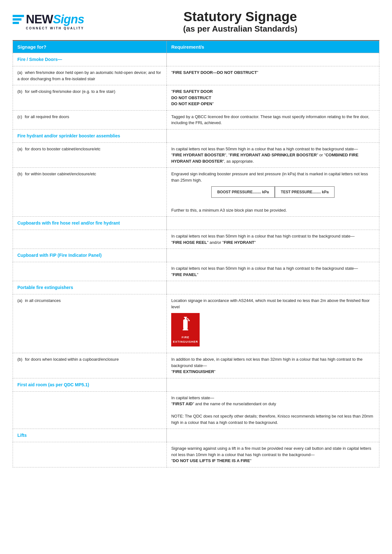  I want to click on fire-extinguisher-label: FIRE EXTINGUISHER, so click(185, 340).